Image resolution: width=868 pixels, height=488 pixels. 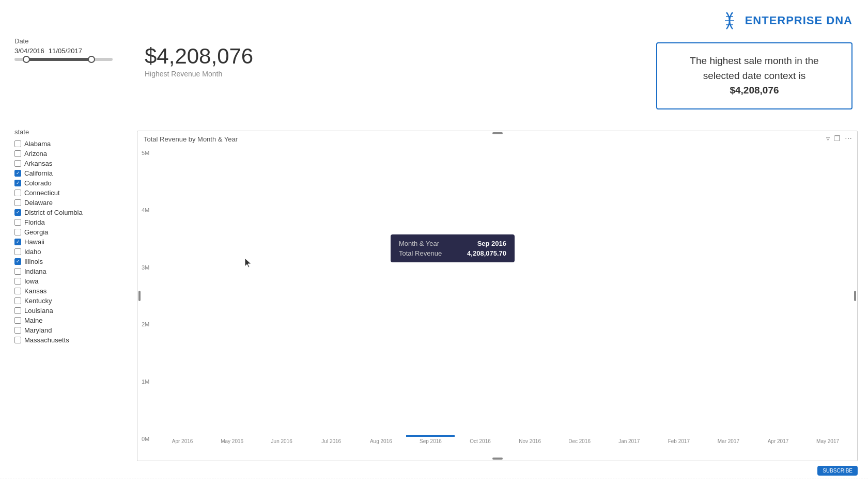 What do you see at coordinates (38, 183) in the screenshot?
I see `state-name: Colorado` at bounding box center [38, 183].